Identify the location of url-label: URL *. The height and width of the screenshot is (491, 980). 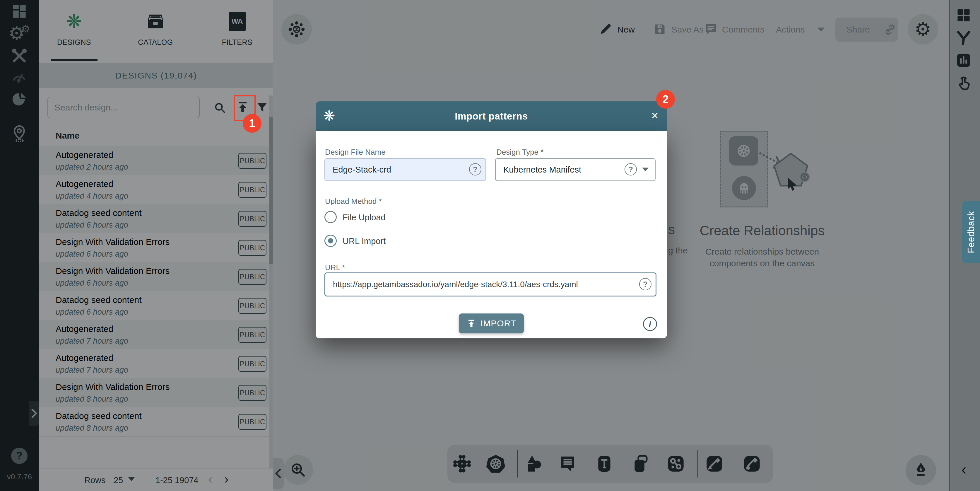
(335, 268).